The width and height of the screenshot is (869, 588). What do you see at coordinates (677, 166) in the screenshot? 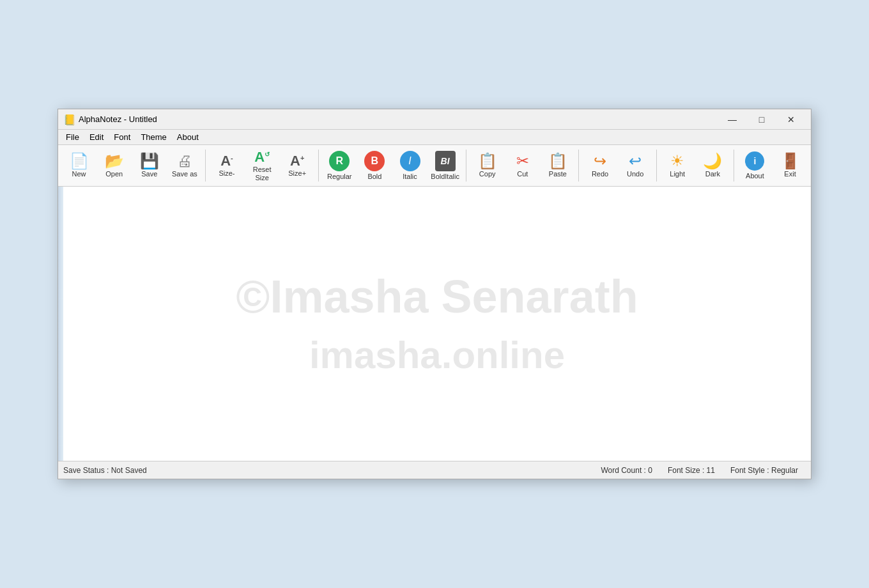
I see `toolbar-light-button: ☀ Light` at bounding box center [677, 166].